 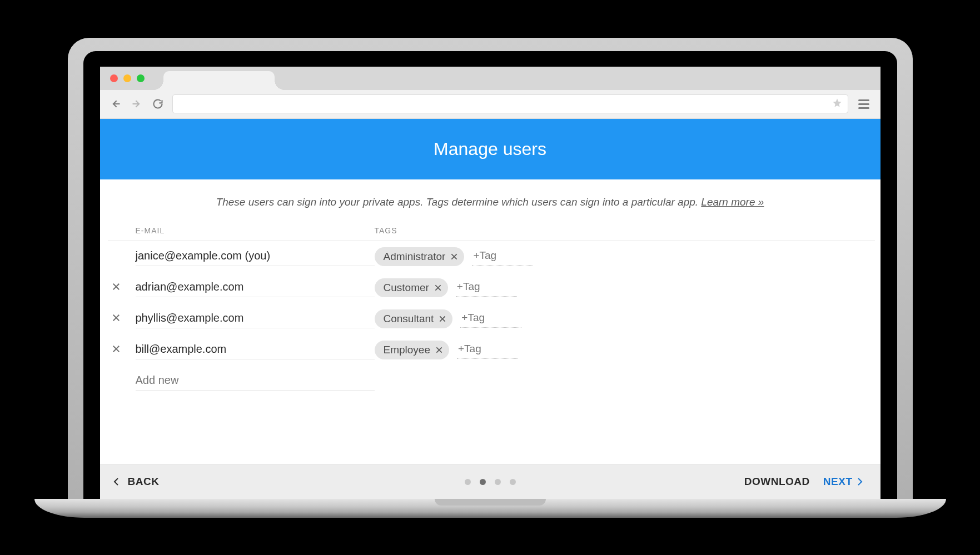 What do you see at coordinates (219, 81) in the screenshot?
I see `browser-tab` at bounding box center [219, 81].